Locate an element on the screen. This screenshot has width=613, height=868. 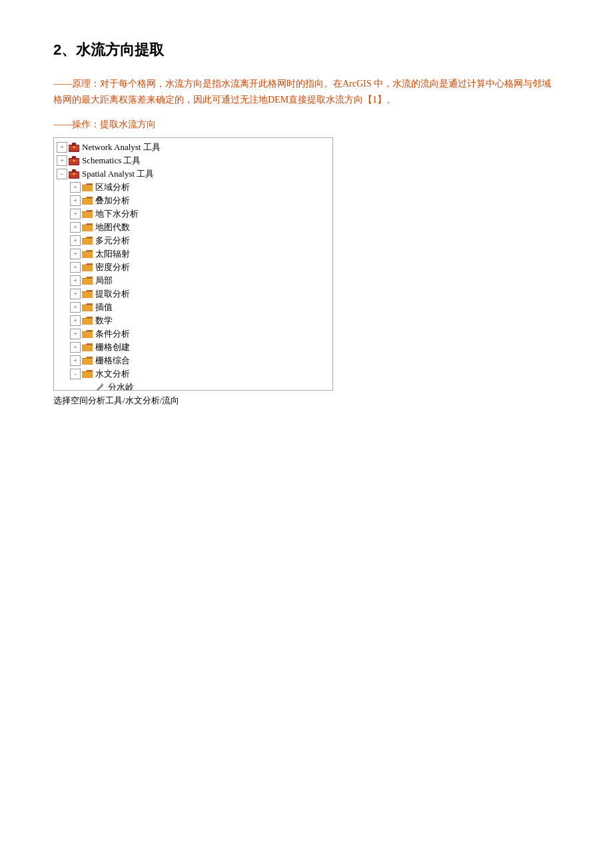
expander-mapcode: + is located at coordinates (75, 227).